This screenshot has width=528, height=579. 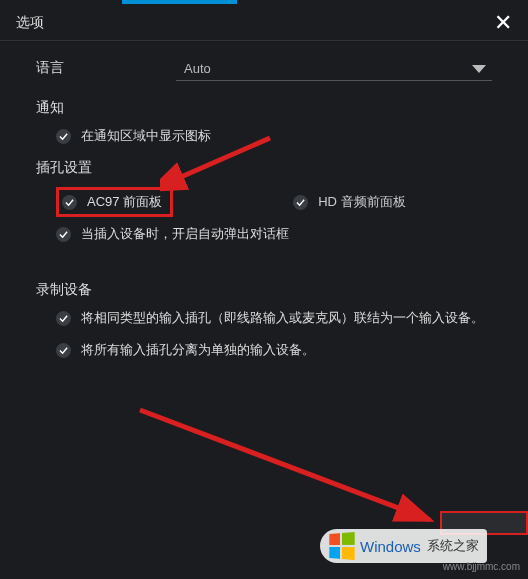 What do you see at coordinates (264, 168) in the screenshot?
I see `jack-section-label: 插孔设置` at bounding box center [264, 168].